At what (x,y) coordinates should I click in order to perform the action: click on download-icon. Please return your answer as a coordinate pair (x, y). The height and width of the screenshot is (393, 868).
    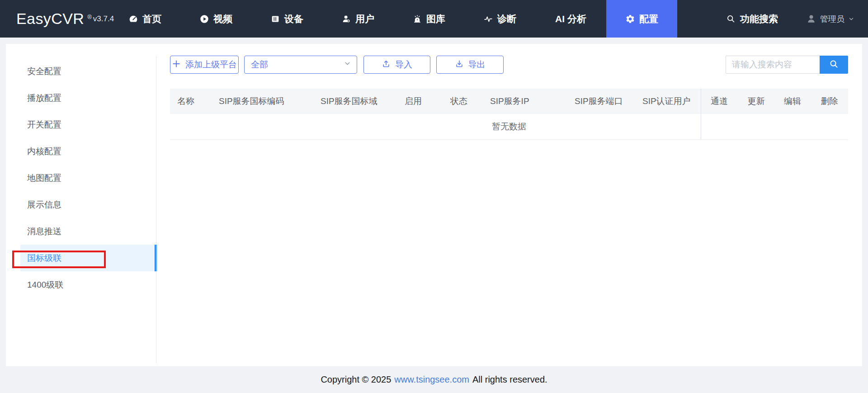
    Looking at the image, I should click on (459, 65).